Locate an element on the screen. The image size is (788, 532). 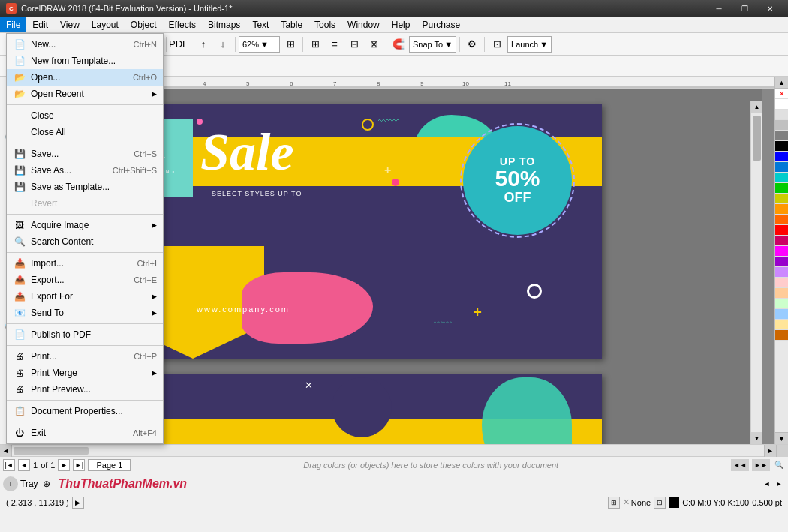
menu-text: Text is located at coordinates (260, 24).